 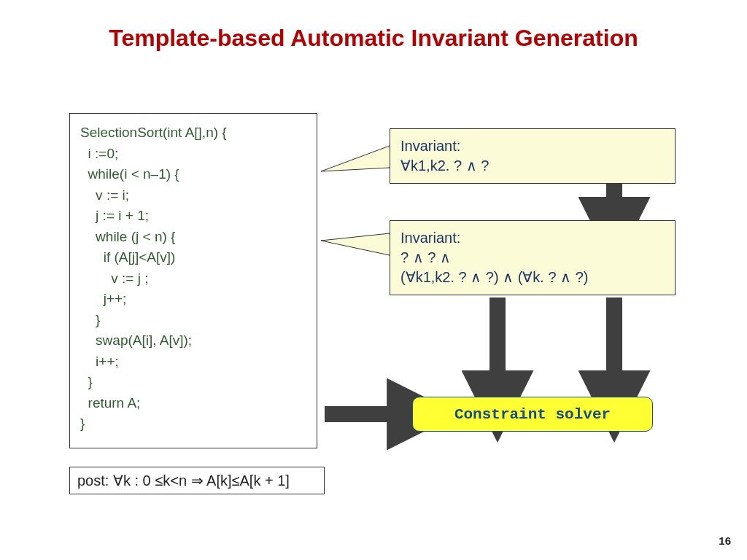 I want to click on postcondition-box: post: ∀k : 0 ≤k<n ⇒ A[k]≤A[k + 1], so click(x=197, y=481).